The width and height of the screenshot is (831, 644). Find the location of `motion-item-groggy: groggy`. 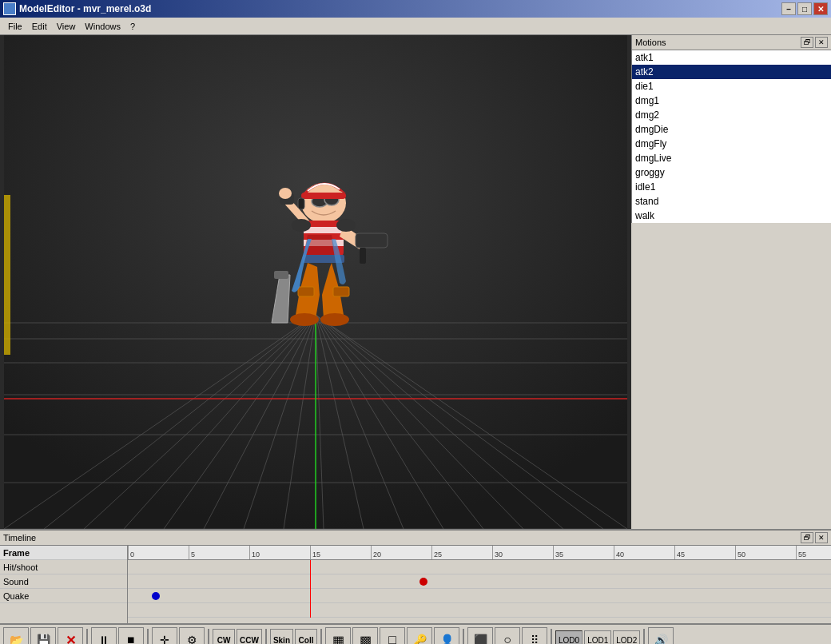

motion-item-groggy: groggy is located at coordinates (732, 173).